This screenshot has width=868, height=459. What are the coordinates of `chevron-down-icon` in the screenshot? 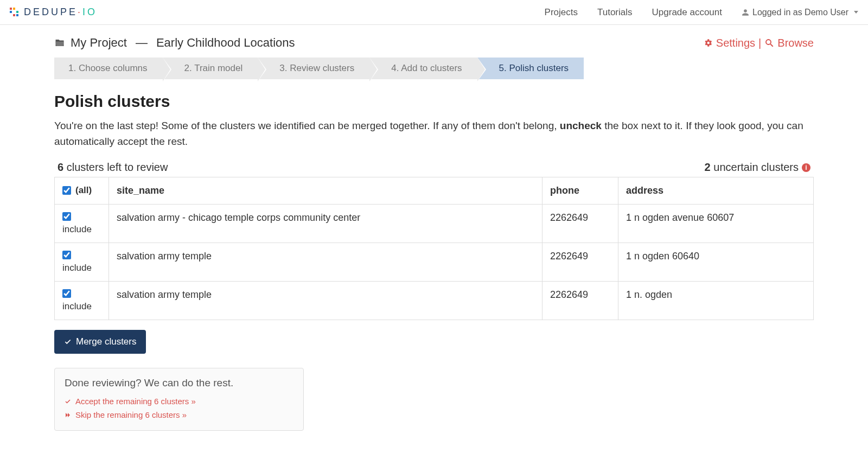 It's located at (856, 12).